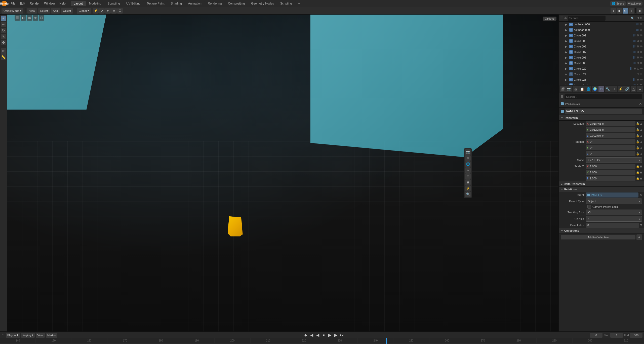 This screenshot has height=344, width=644. What do you see at coordinates (641, 166) in the screenshot?
I see `scale-x-minus-icon: ⊟` at bounding box center [641, 166].